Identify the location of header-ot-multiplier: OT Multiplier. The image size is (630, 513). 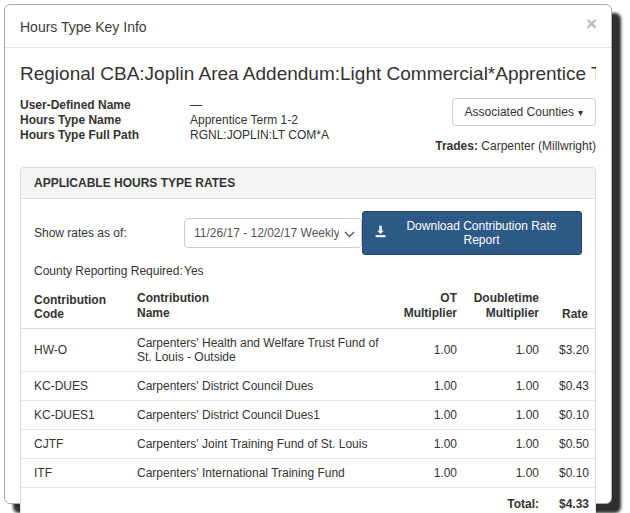
(427, 306).